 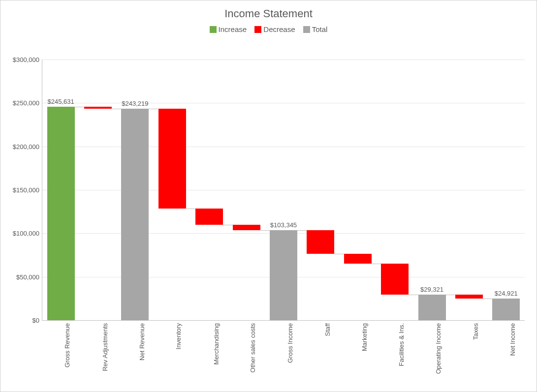 What do you see at coordinates (68, 345) in the screenshot?
I see `x-tick-label: Gross Revenue` at bounding box center [68, 345].